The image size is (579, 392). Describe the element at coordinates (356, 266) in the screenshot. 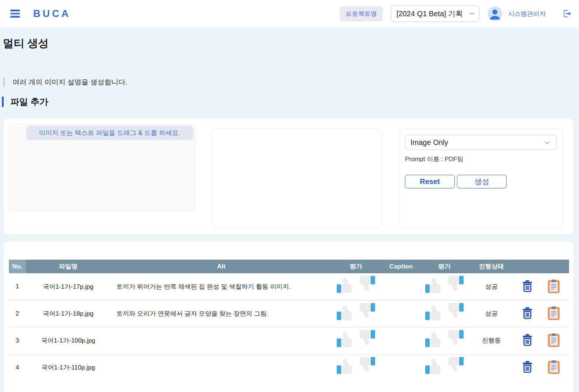

I see `col-header-alt-rating: 평가` at that location.